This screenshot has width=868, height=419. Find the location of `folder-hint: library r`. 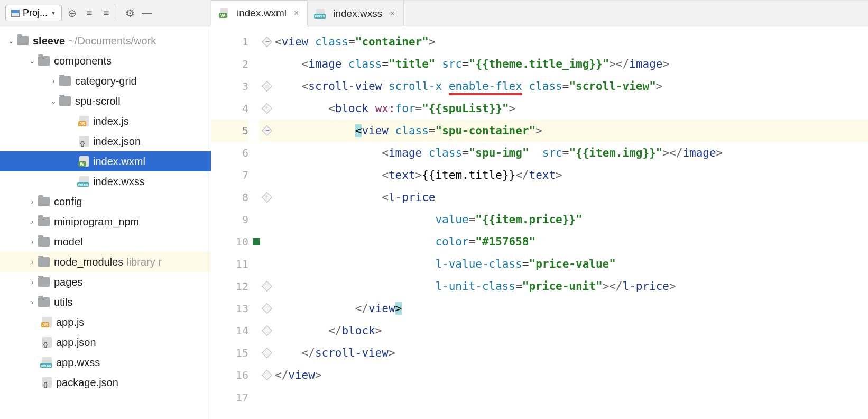

folder-hint: library r is located at coordinates (144, 262).